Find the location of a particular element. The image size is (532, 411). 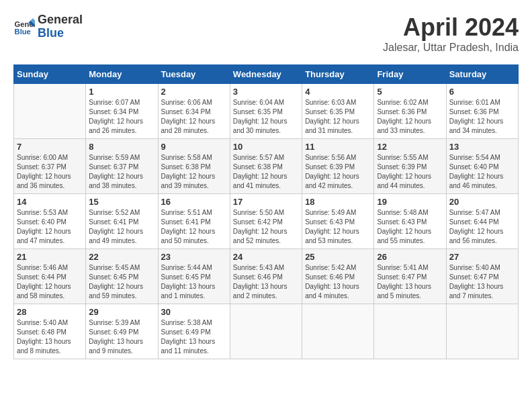

calendar-week-5: 28Sunrise: 5:40 AMSunset: 6:48 PMDayligh… is located at coordinates (266, 332).